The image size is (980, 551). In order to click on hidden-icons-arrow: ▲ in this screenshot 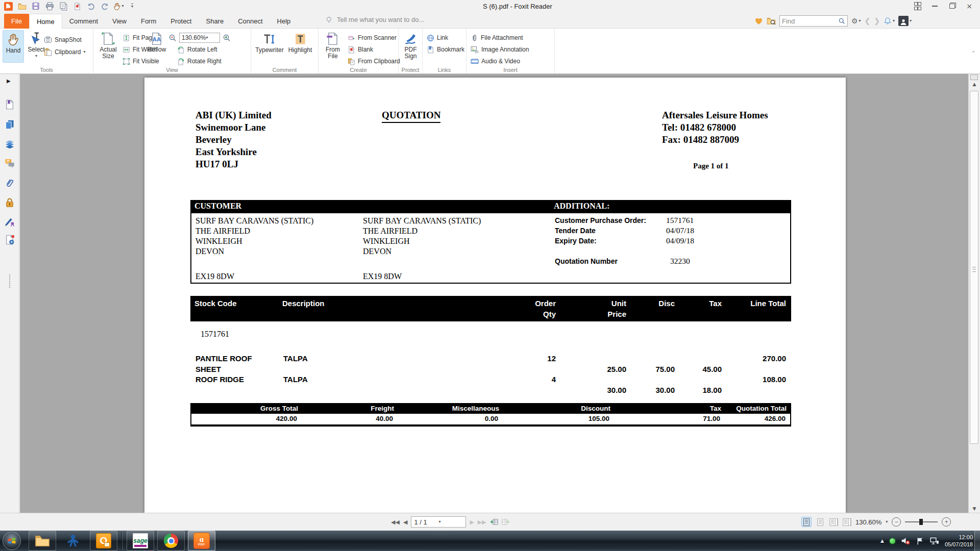, I will do `click(882, 541)`.